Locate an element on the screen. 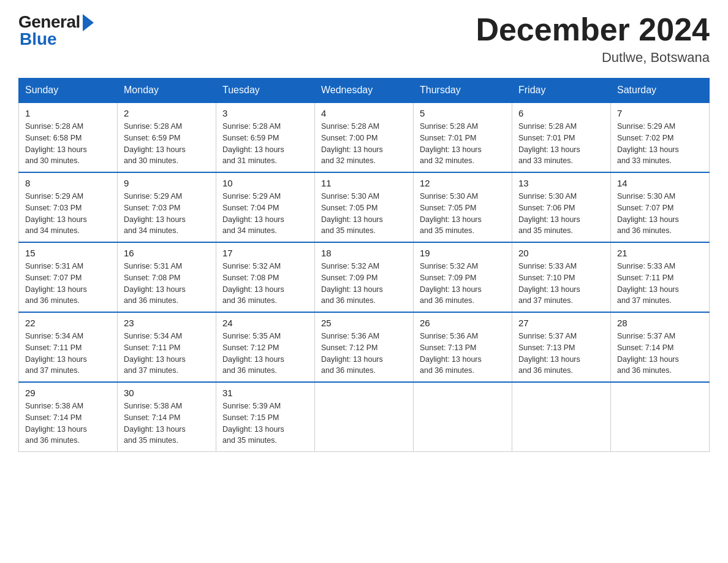 The height and width of the screenshot is (563, 728). day-info: Sunrise: 5:29 AM Sunset: 7:02 PM Dayligh… is located at coordinates (660, 144).